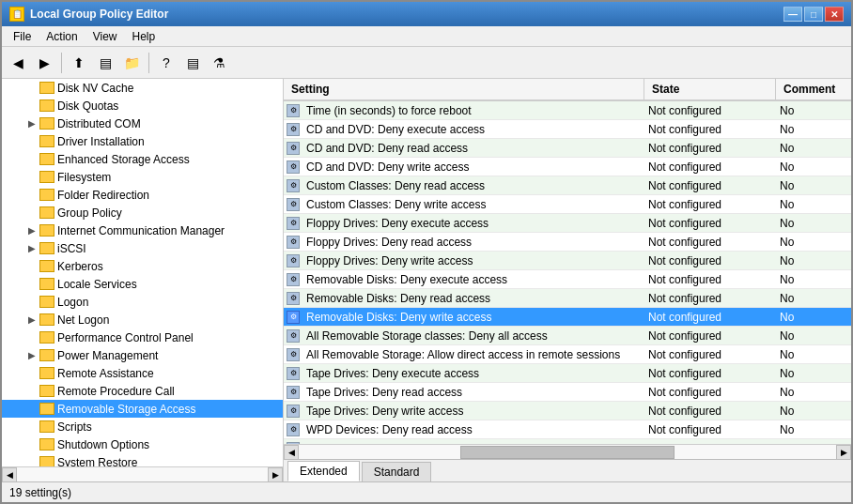 The width and height of the screenshot is (853, 504). Describe the element at coordinates (143, 390) in the screenshot. I see `tree-item-17: Remote Procedure Call` at that location.